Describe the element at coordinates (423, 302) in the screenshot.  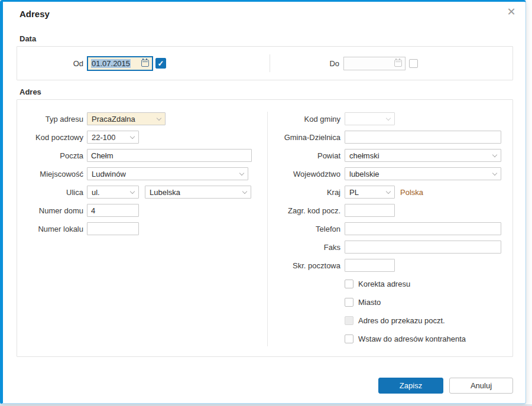
I see `checkbox-row: Miasto` at that location.